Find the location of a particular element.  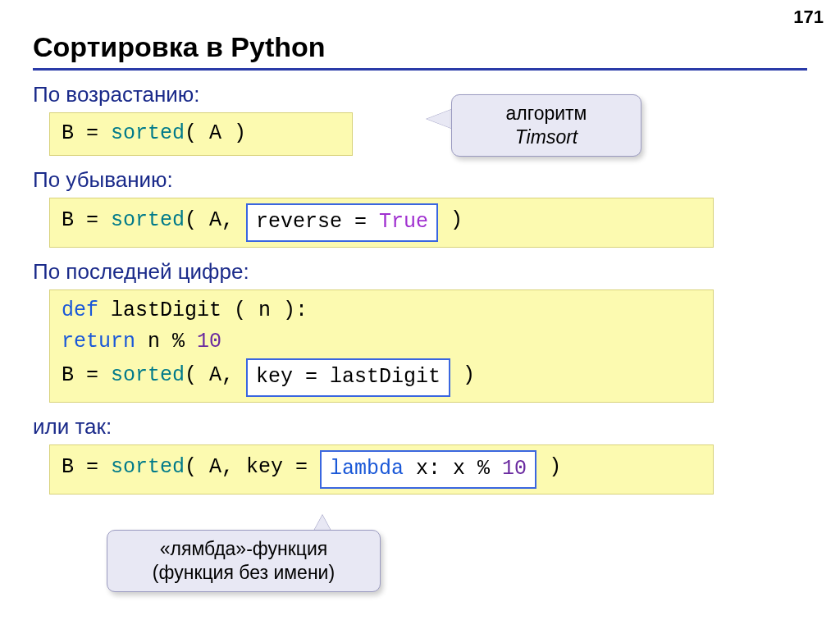

label-lastdigit: По последней цифре: is located at coordinates (420, 272).